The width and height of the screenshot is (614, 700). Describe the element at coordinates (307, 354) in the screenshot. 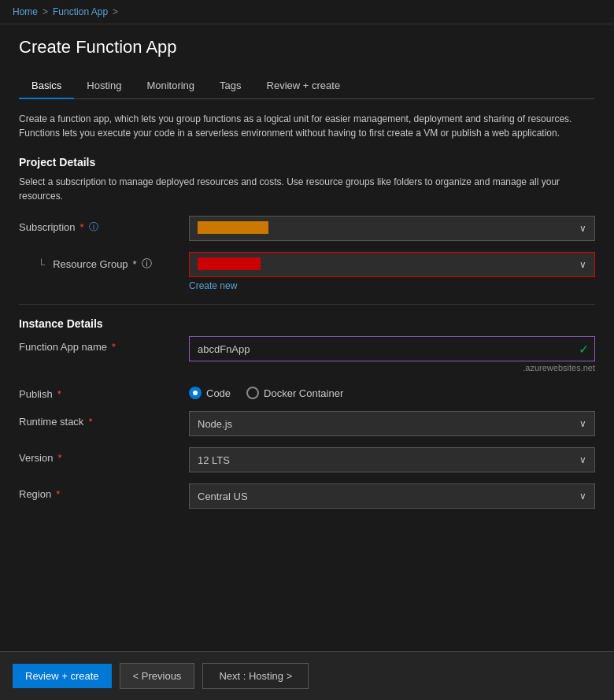

I see `function-app-name-row: Function App name * ✓ .azurewebsites.net` at that location.